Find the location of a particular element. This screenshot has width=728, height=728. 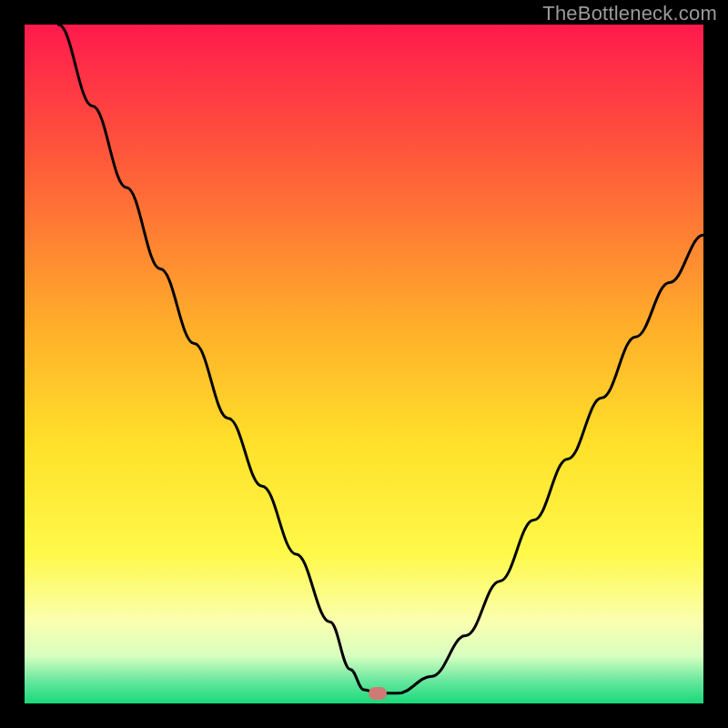

watermark-text: TheBottleneck.com is located at coordinates (630, 14).